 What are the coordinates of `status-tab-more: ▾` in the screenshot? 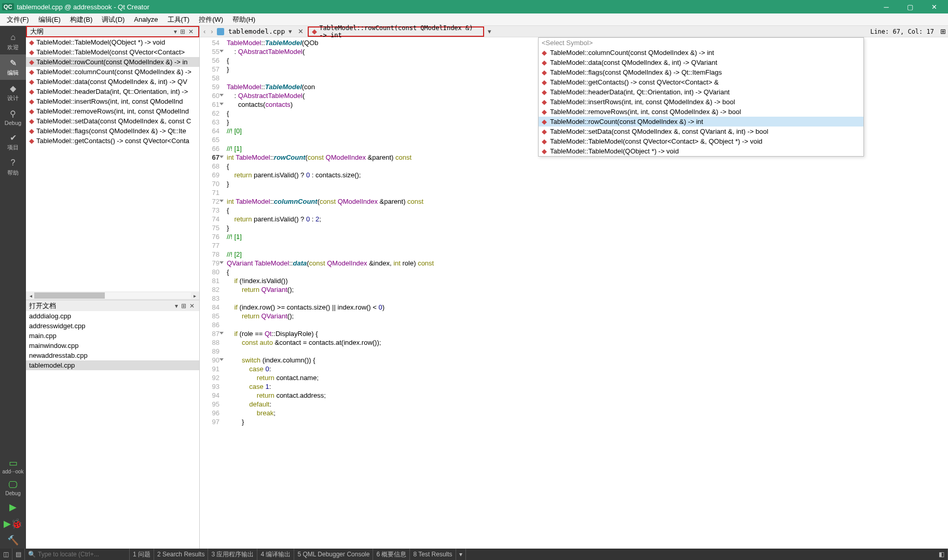 It's located at (461, 554).